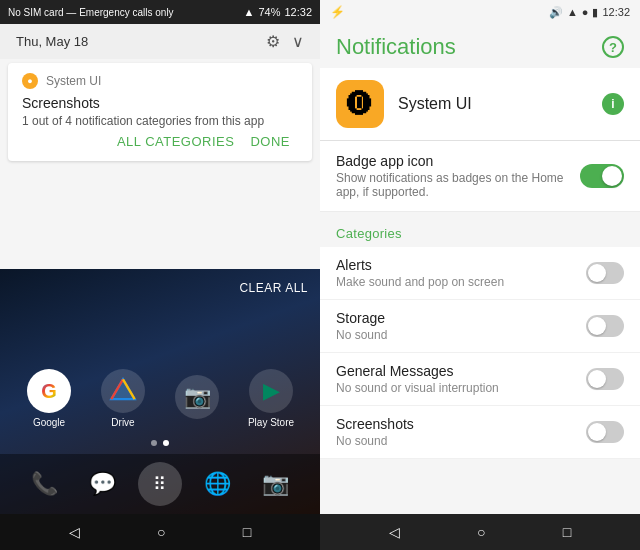 Image resolution: width=640 pixels, height=550 pixels. I want to click on category-name-storage: Storage, so click(362, 318).